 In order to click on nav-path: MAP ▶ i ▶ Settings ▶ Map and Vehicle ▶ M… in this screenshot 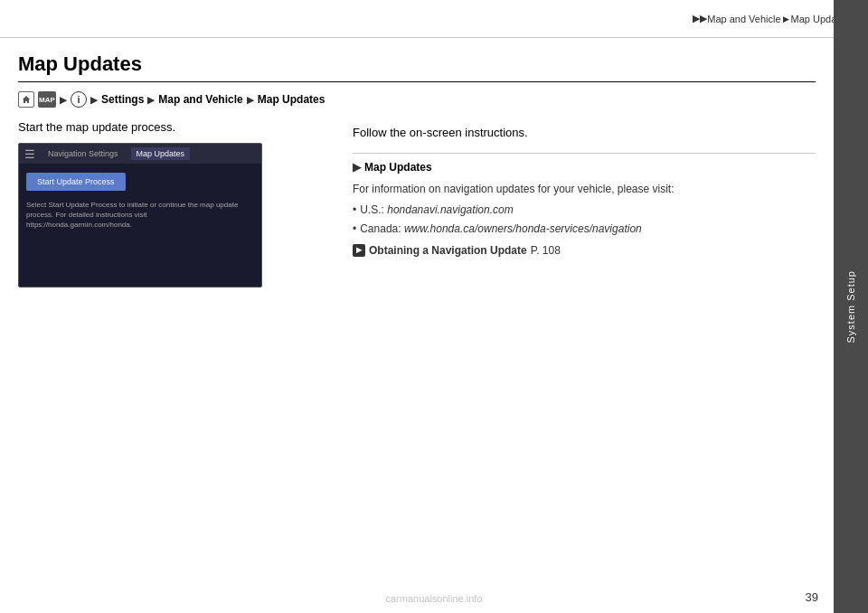, I will do `click(417, 99)`.